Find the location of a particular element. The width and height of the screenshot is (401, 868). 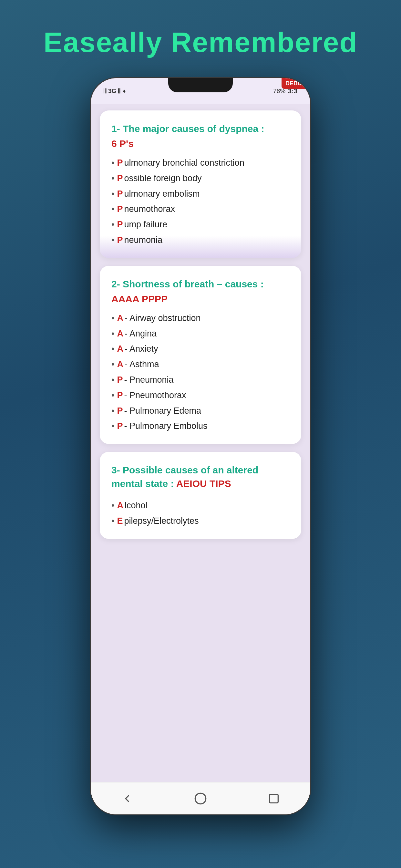

card3-list: • Alcohol • Epilepsy/Electrolytes is located at coordinates (201, 514).